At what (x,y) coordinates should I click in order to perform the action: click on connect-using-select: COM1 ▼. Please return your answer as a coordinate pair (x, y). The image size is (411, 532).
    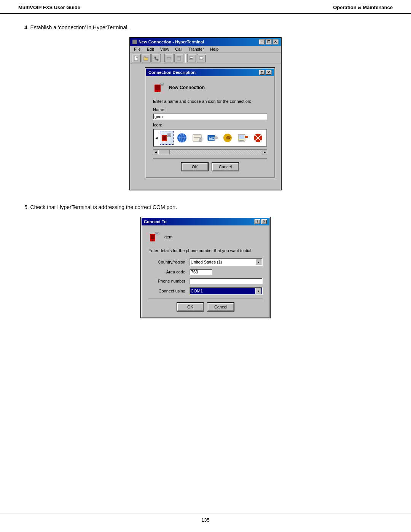
    Looking at the image, I should click on (226, 291).